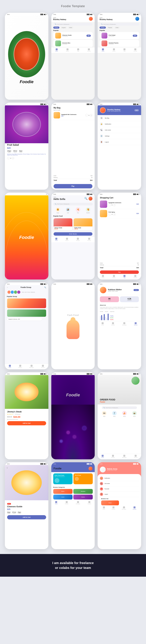 This screenshot has height=644, width=146. I want to click on cheeses-add-btn: Add to Cart, so click(26, 518).